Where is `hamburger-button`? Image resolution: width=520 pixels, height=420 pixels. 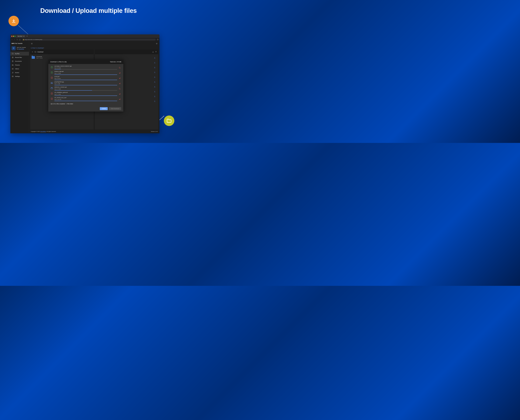 hamburger-button is located at coordinates (32, 44).